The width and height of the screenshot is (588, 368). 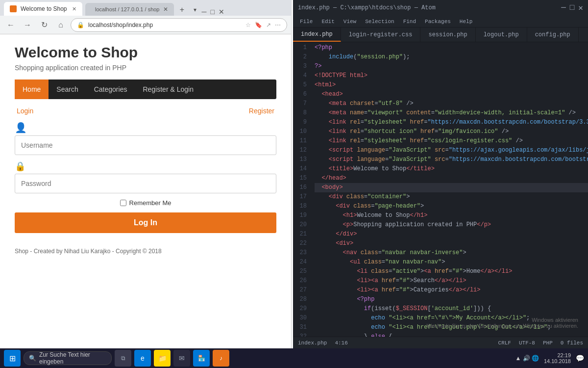 I want to click on remember-checkbox, so click(x=123, y=203).